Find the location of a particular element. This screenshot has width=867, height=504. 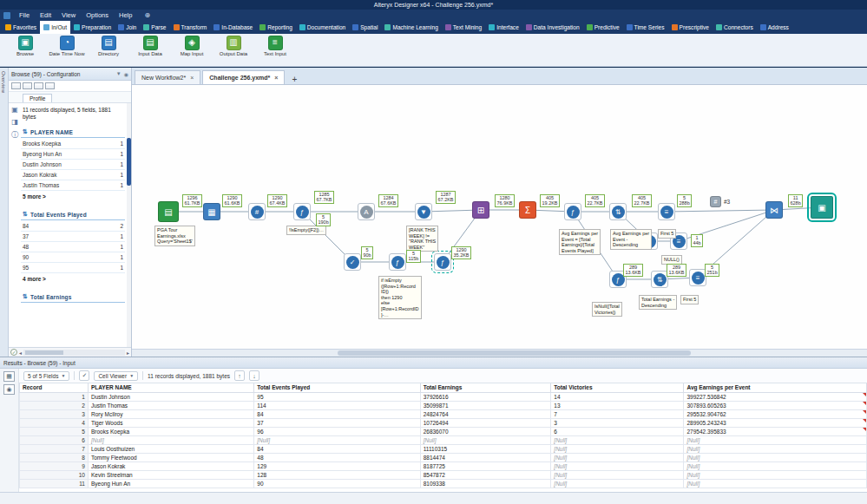

table-row: 11Byeong Hun An908109338[Null][Null] is located at coordinates (443, 483).